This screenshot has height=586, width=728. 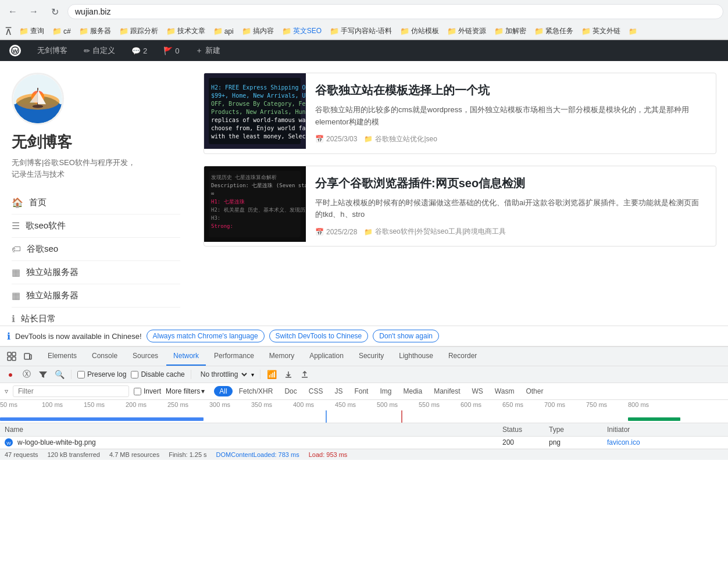 What do you see at coordinates (8, 31) in the screenshot?
I see `apps-icon: ⊼` at bounding box center [8, 31].